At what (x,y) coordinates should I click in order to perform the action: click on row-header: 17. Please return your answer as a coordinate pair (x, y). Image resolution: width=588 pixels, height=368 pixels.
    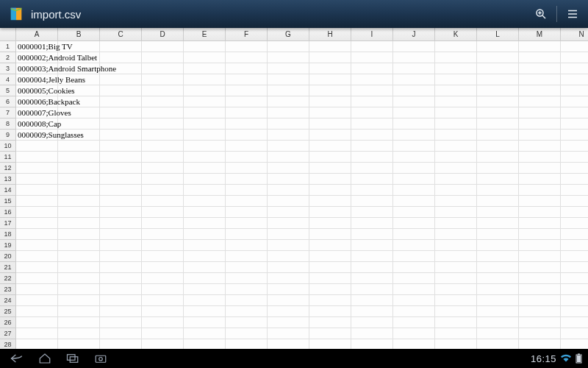
    Looking at the image, I should click on (8, 224).